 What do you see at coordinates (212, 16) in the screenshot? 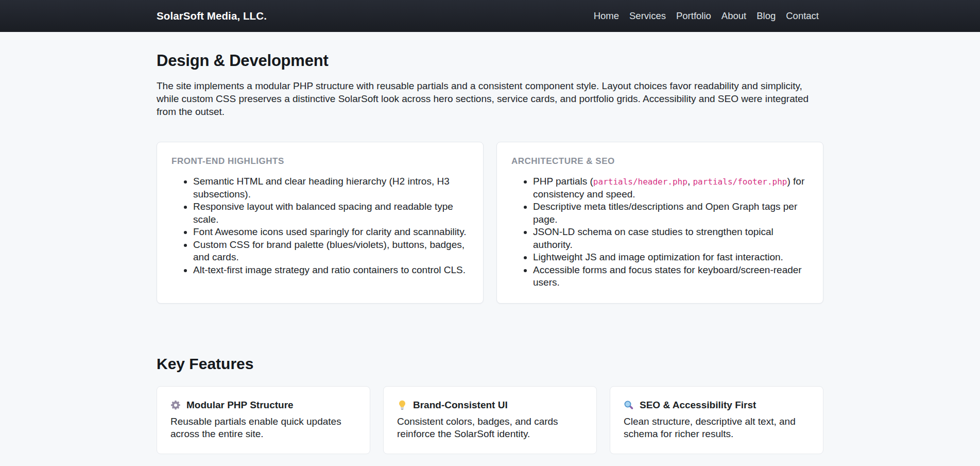
I see `brand-link: SolarSoft Media, LLC.` at bounding box center [212, 16].